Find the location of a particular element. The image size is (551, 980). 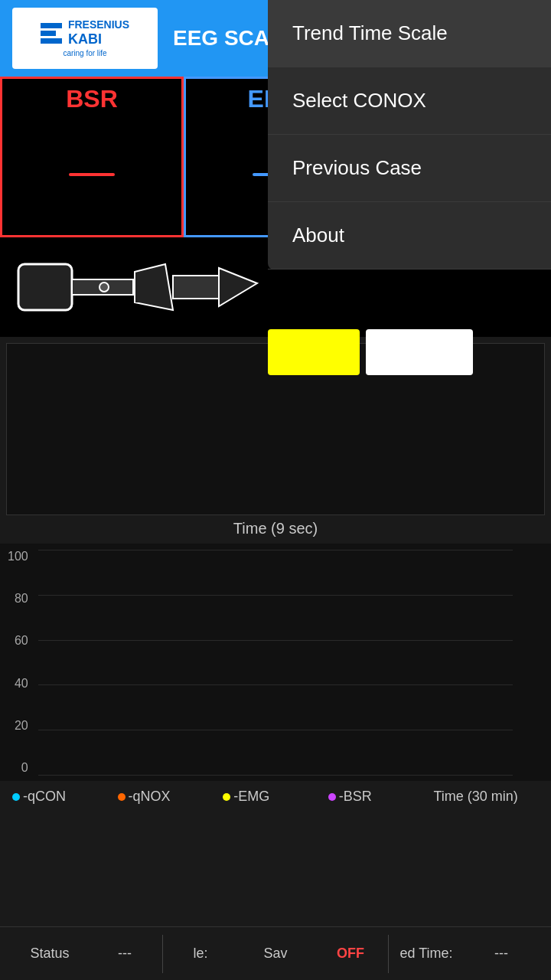

qcon-label: -qCON is located at coordinates (44, 796).